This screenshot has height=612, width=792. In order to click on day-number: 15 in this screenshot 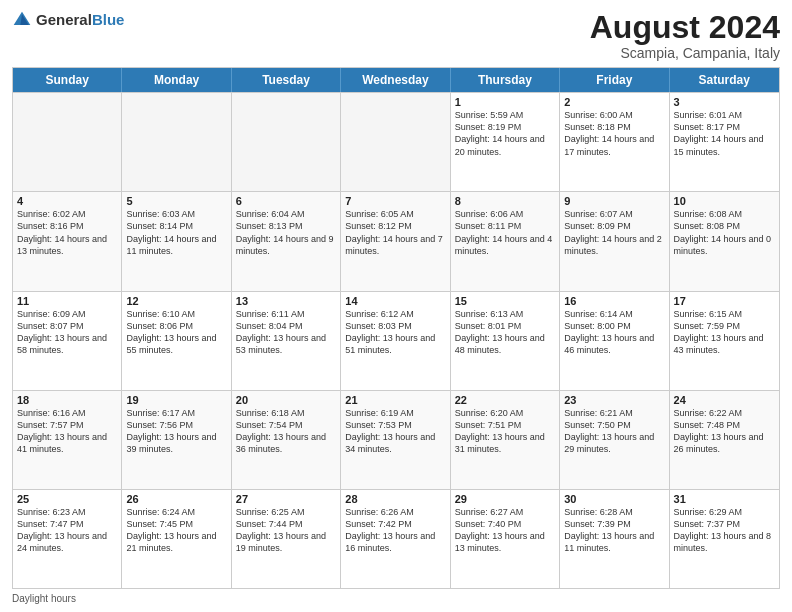, I will do `click(505, 301)`.